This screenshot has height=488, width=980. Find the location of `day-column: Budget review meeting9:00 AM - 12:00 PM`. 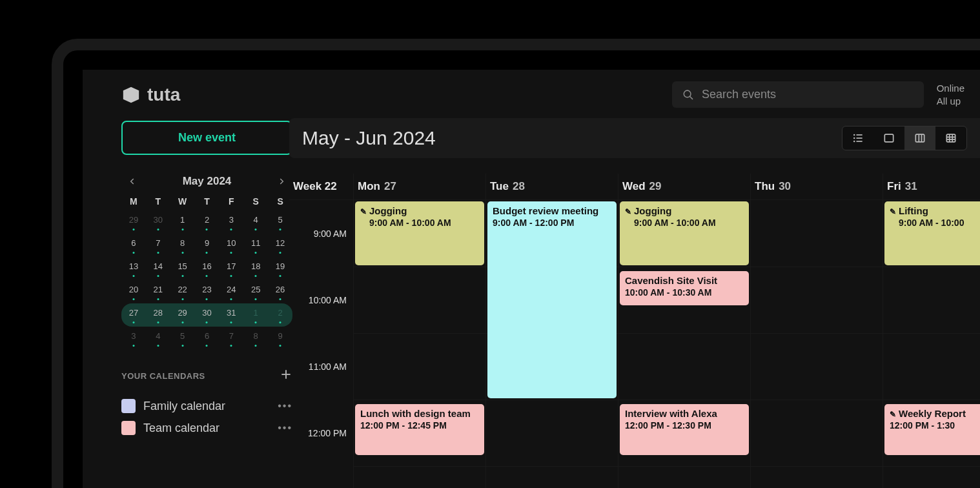

day-column: Budget review meeting9:00 AM - 12:00 PM is located at coordinates (553, 344).